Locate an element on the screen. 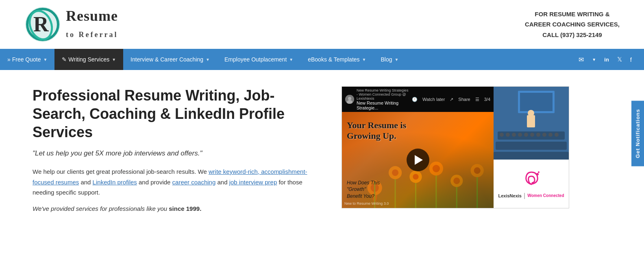  nav-interview-career-coaching: Interview & Career Coaching ▼ is located at coordinates (170, 59).